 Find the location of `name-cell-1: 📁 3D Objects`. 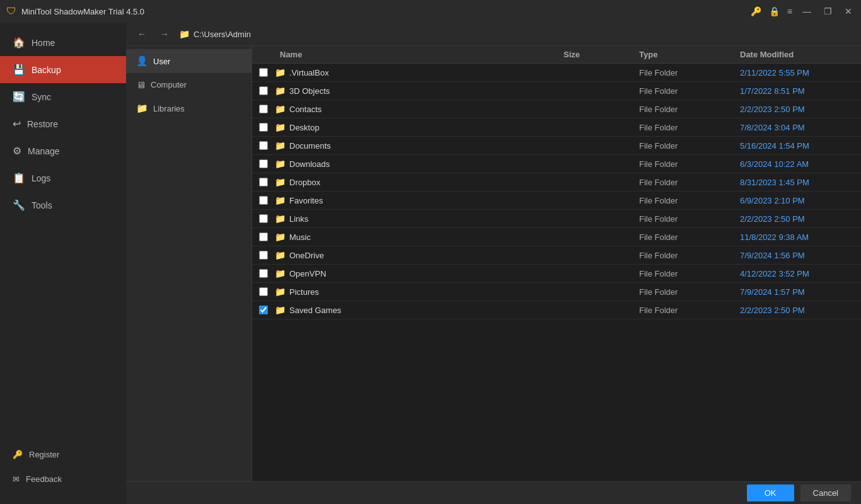

name-cell-1: 📁 3D Objects is located at coordinates (417, 91).